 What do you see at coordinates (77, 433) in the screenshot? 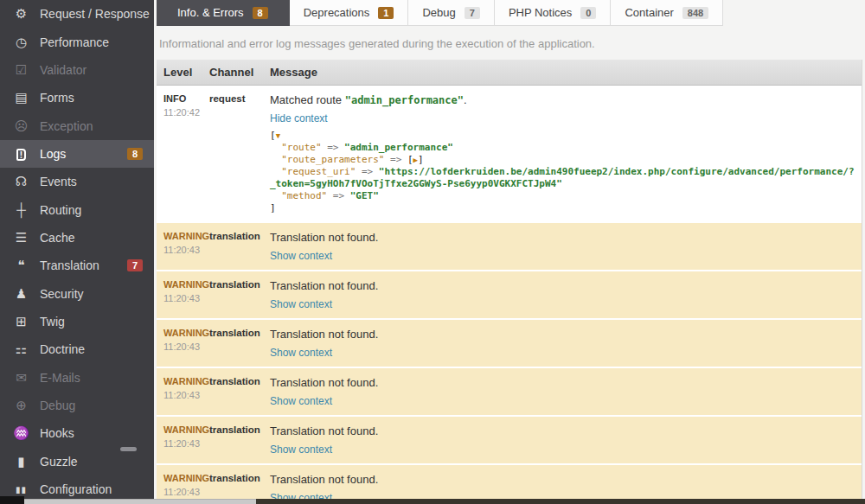
I see `sidebar-item-hooks: ♒Hooks` at bounding box center [77, 433].